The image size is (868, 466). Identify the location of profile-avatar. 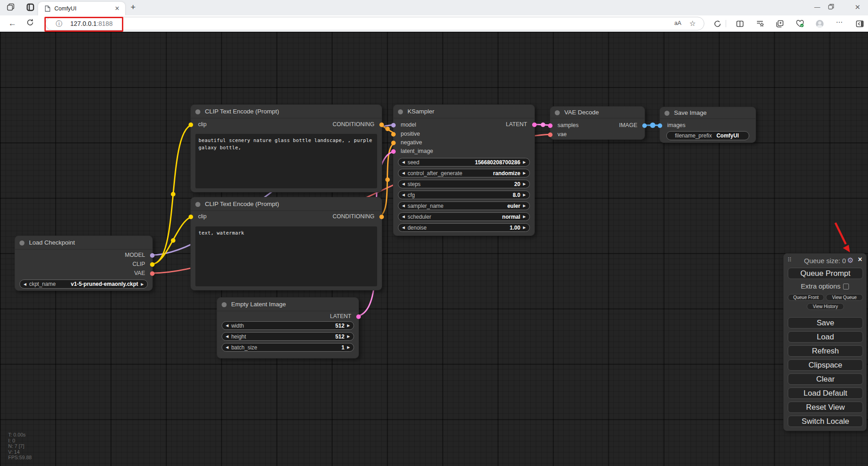
(820, 24).